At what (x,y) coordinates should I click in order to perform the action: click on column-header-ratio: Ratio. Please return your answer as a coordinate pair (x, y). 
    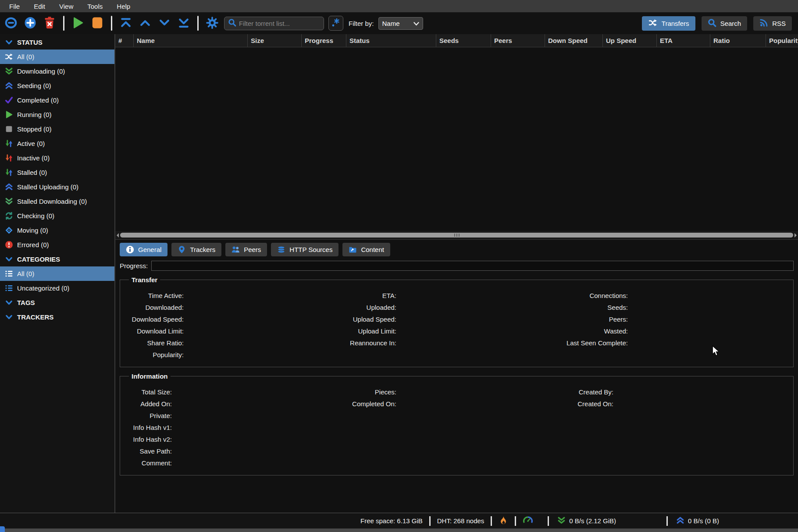
    Looking at the image, I should click on (738, 40).